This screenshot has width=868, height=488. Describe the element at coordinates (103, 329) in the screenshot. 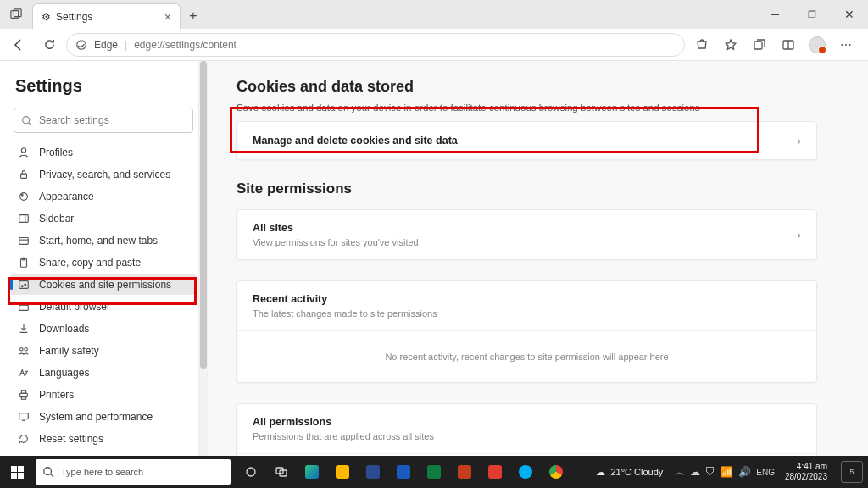

I see `nav-downloads: Downloads` at that location.